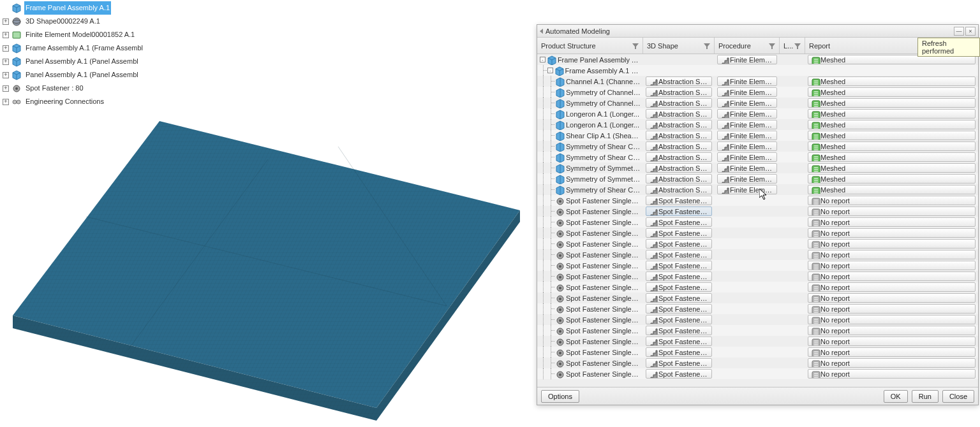 This screenshot has width=980, height=427. Describe the element at coordinates (758, 82) in the screenshot. I see `table-row: Channel A.1 (Channel.1)Abstraction Shap.…` at that location.